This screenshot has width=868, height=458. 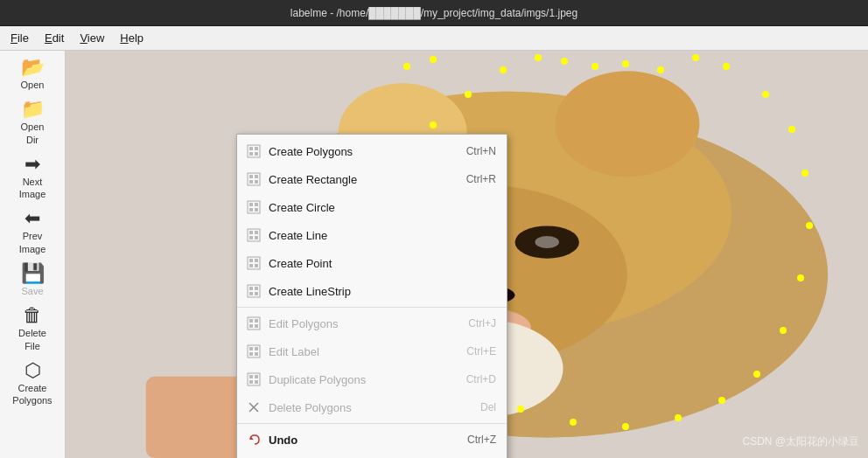 I want to click on toolbar-btn-save: 💾Save, so click(x=32, y=281).